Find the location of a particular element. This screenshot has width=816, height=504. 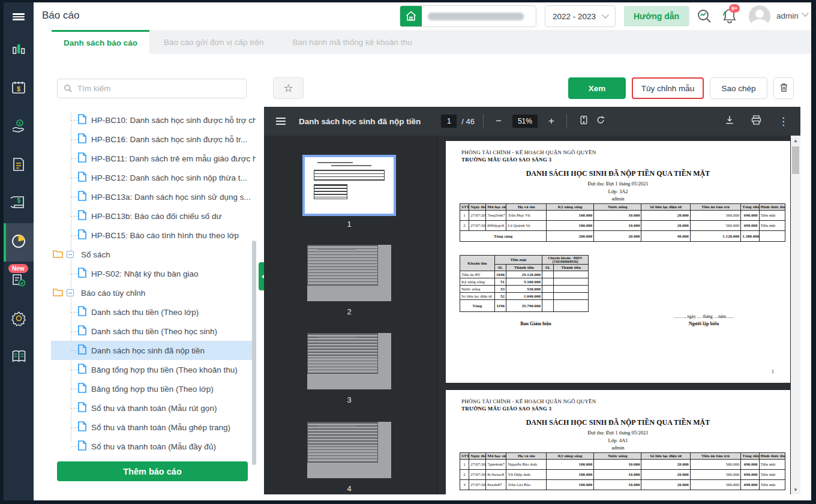

tree-report-item: HP-BC13b: Báo cáo đối chiếu số dư is located at coordinates (154, 216).